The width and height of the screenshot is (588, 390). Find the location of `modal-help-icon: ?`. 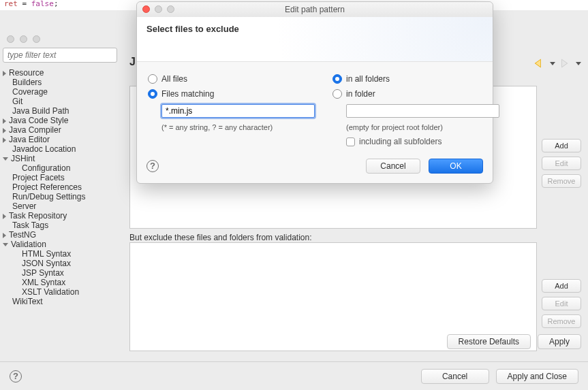

modal-help-icon: ? is located at coordinates (153, 166).